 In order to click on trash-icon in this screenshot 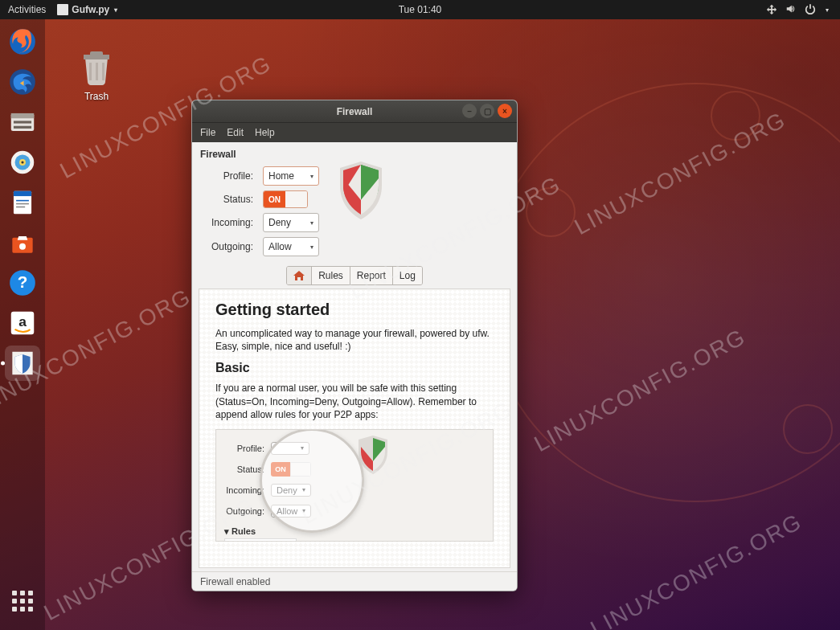, I will do `click(96, 68)`.